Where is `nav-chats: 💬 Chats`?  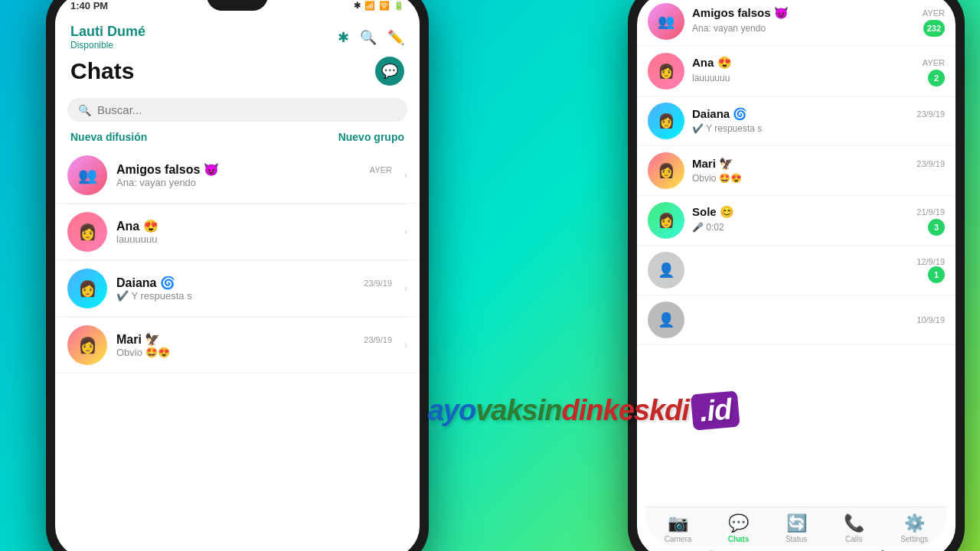
nav-chats: 💬 Chats is located at coordinates (739, 528).